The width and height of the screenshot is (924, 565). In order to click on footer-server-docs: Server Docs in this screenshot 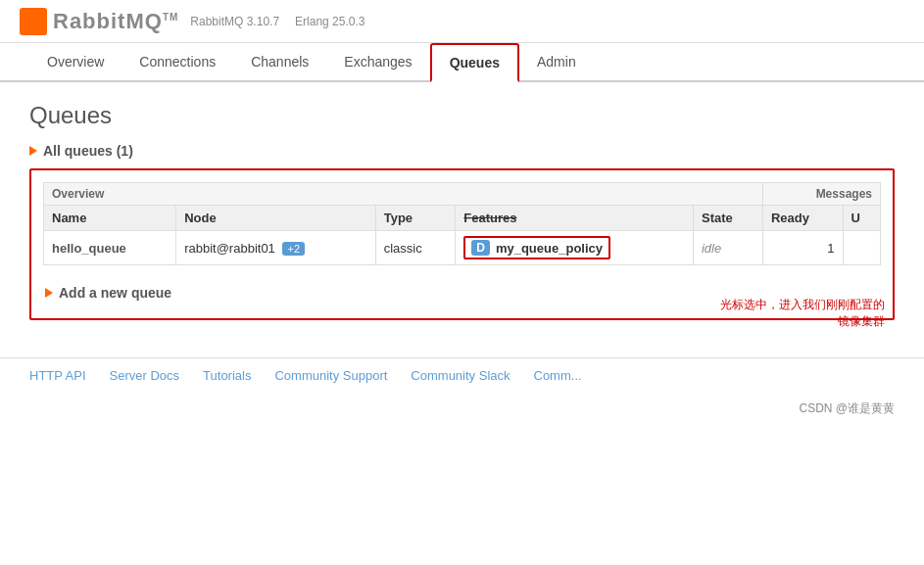, I will do `click(145, 376)`.